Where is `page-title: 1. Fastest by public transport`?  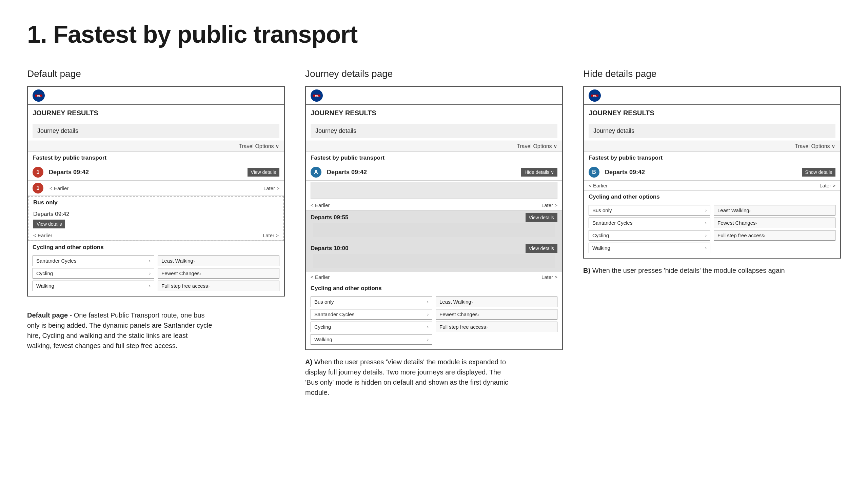
page-title: 1. Fastest by public transport is located at coordinates (434, 34).